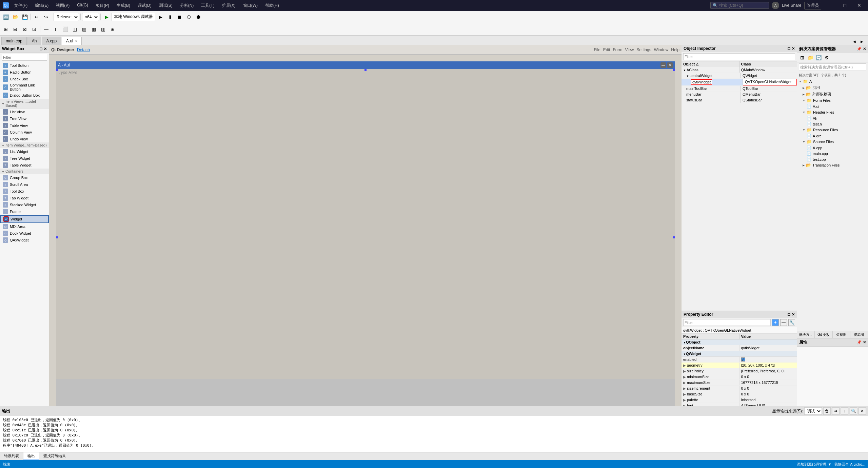  I want to click on widget-item-mdi-area: M MDI Area, so click(24, 227).